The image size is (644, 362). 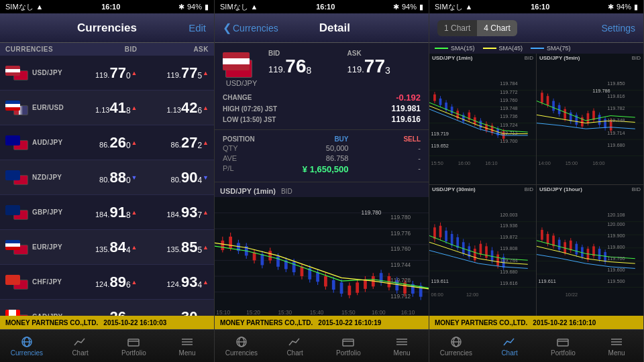 What do you see at coordinates (107, 213) in the screenshot?
I see `currency-row-gbpjpy: GBP/JPY 184.918 ▲ 184.937 ▲` at bounding box center [107, 213].